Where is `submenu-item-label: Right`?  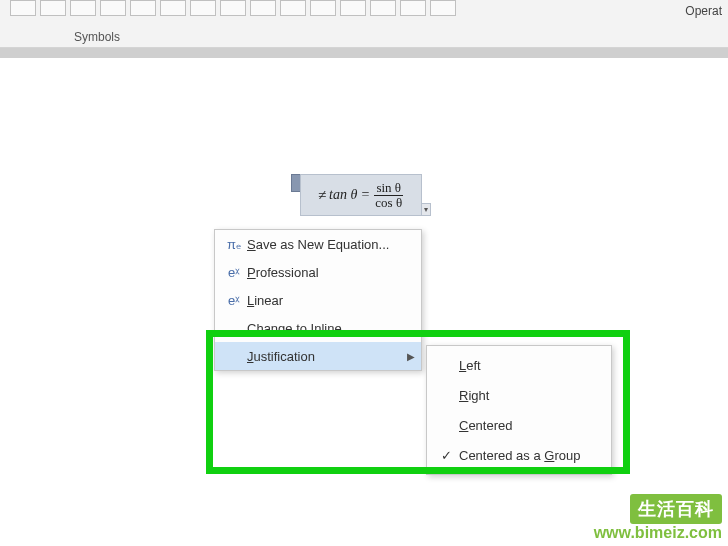
submenu-item-label: Right is located at coordinates (474, 396).